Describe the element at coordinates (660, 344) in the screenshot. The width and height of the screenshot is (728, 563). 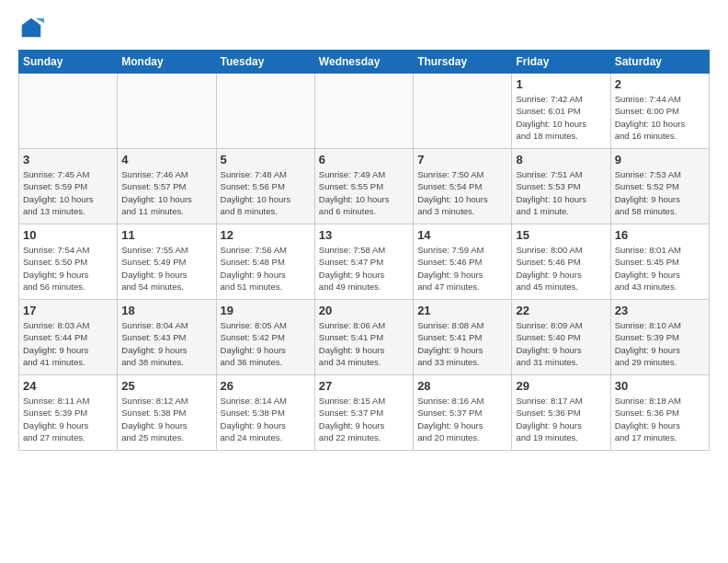
I see `day-info: Sunrise: 8:10 AM Sunset: 5:39 PM Dayligh…` at that location.